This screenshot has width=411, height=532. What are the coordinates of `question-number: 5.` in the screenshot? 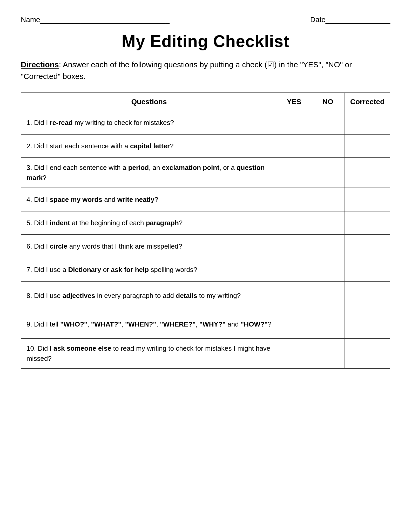 It's located at (30, 223).